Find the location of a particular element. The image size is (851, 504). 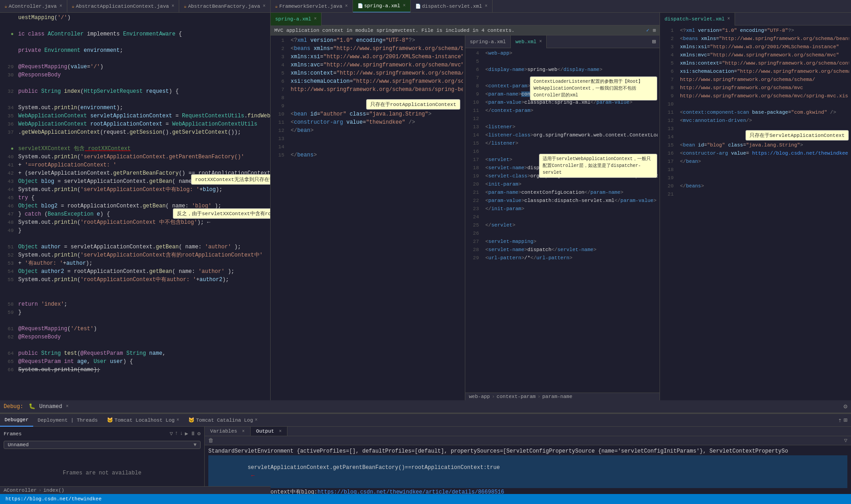

web-xml-line-numbers: 4 5 6 7 8 9 10 11 12 13 14 15 16 is located at coordinates (473, 224).